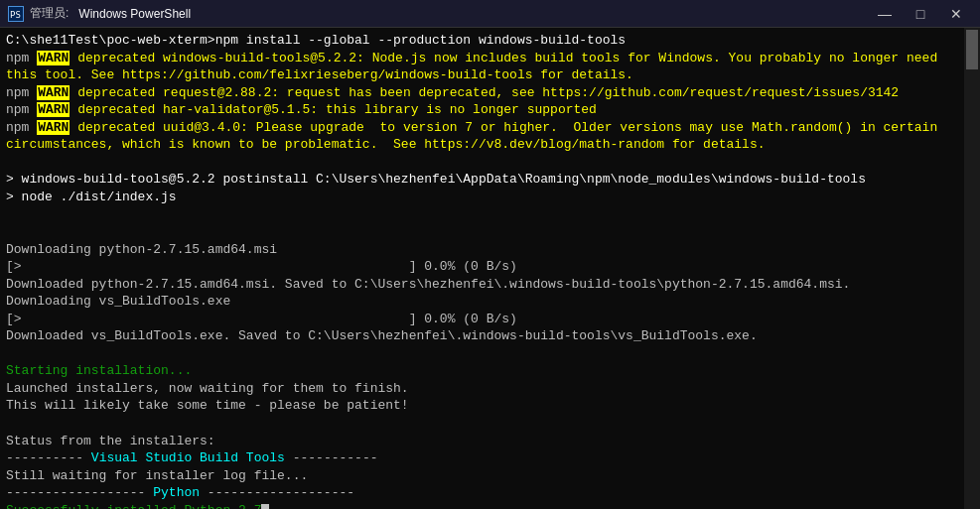 The height and width of the screenshot is (509, 980). I want to click on terminal-line: > windows-build-tools@5.2.2 postinstall …, so click(490, 180).